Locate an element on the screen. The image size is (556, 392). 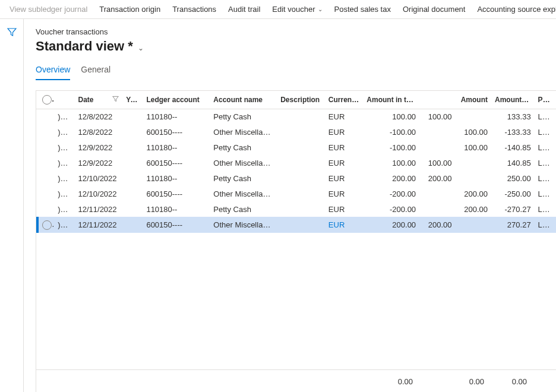
table-row: )06112/9/2022600150----Other Miscellane.… is located at coordinates (296, 163).